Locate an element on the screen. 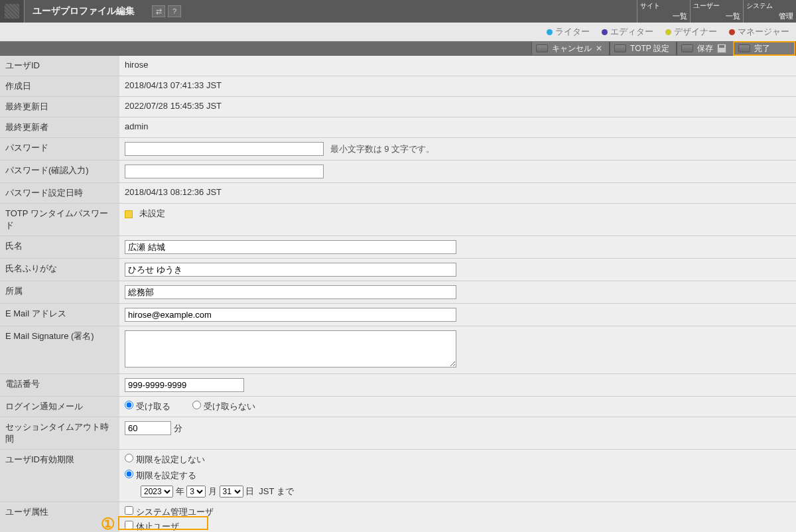  email-input is located at coordinates (291, 314).